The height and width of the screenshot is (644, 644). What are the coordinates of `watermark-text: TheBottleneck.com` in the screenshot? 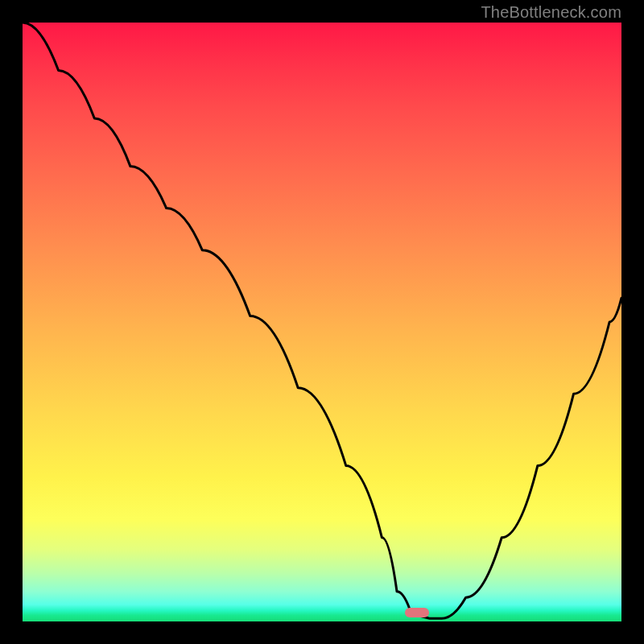 It's located at (551, 13).